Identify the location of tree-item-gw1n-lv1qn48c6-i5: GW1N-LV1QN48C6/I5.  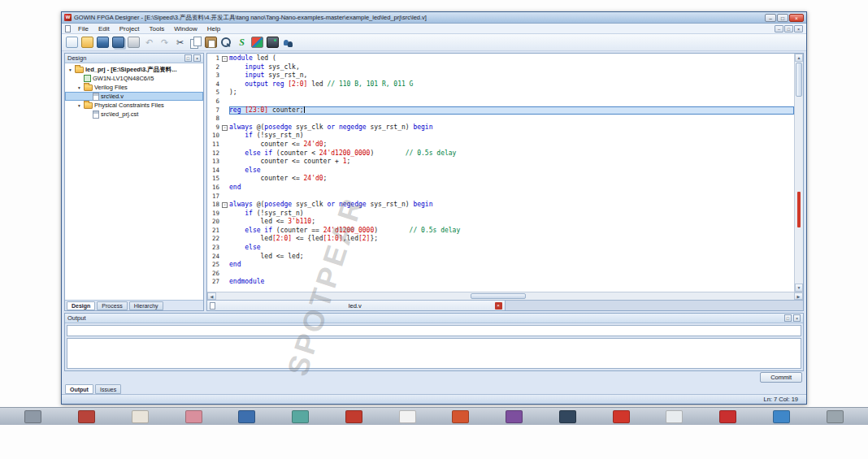
(134, 78).